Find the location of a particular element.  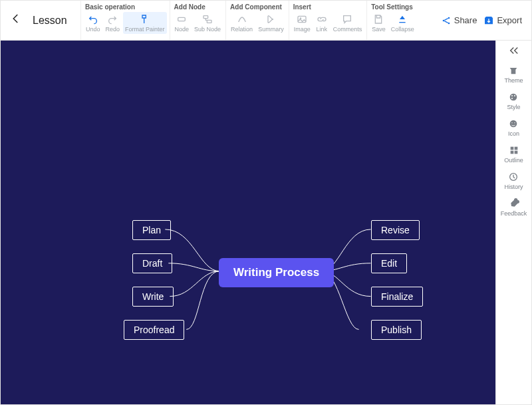

top-toolbar: Lesson Basic operation Undo Redo Format … is located at coordinates (266, 21).